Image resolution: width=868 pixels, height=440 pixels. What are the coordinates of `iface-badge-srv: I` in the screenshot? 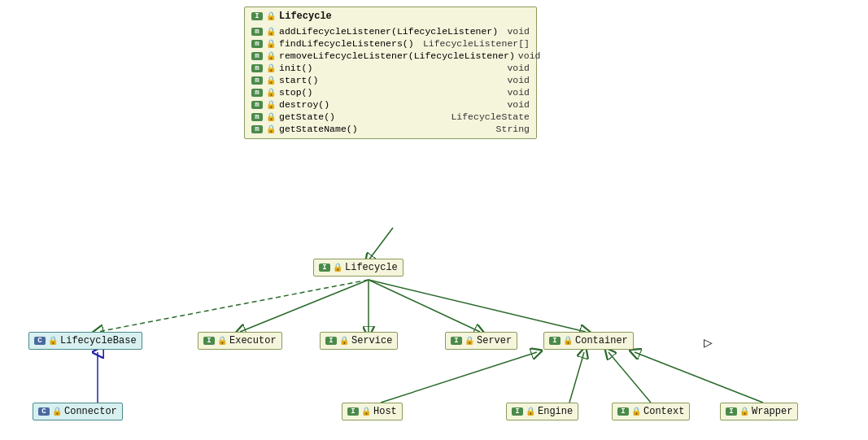 It's located at (456, 341).